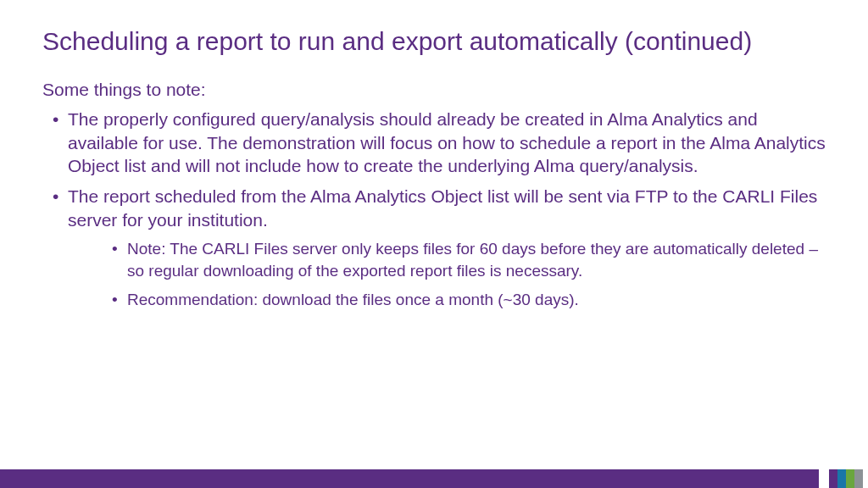 This screenshot has width=868, height=488. Describe the element at coordinates (409, 479) in the screenshot. I see `footer-bar-main` at that location.